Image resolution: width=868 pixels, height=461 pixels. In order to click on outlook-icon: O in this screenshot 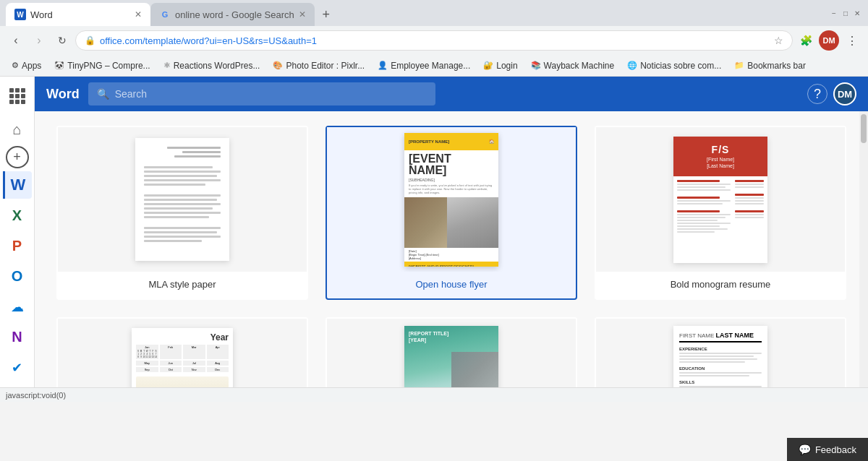, I will do `click(17, 276)`.